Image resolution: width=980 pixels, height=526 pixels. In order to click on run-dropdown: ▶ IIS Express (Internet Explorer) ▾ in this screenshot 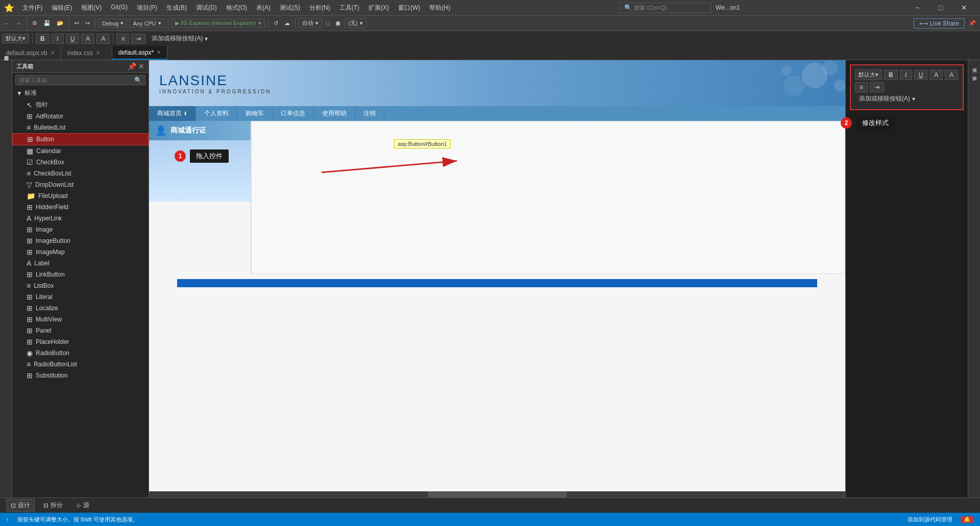, I will do `click(218, 23)`.